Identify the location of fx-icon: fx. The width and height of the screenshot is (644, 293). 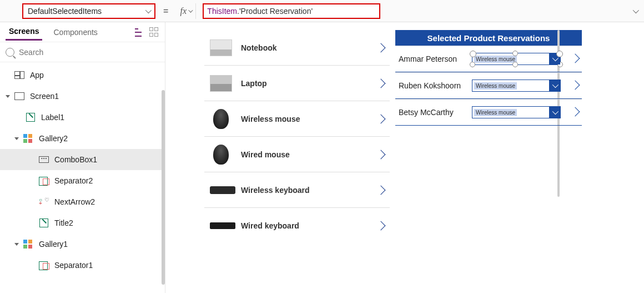
(184, 11).